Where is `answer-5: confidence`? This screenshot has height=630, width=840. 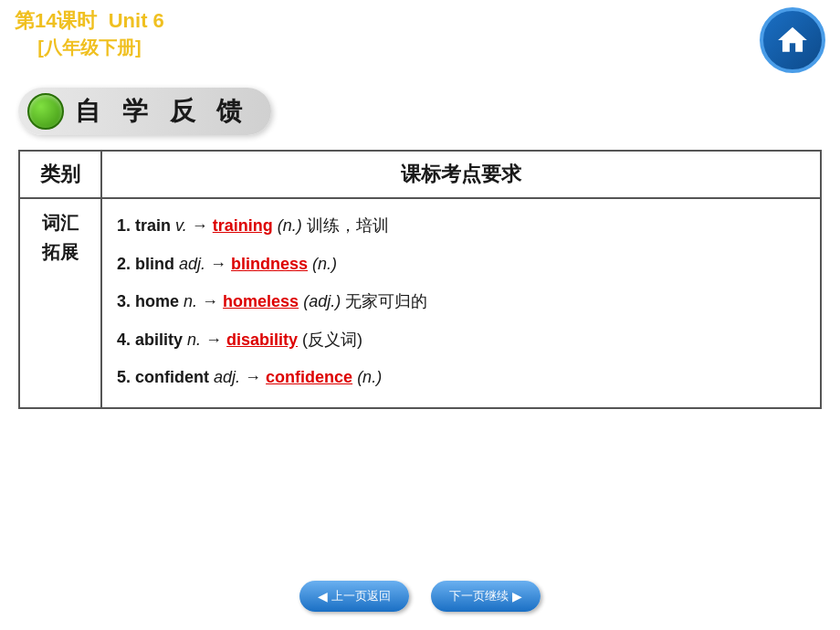
answer-5: confidence is located at coordinates (309, 377).